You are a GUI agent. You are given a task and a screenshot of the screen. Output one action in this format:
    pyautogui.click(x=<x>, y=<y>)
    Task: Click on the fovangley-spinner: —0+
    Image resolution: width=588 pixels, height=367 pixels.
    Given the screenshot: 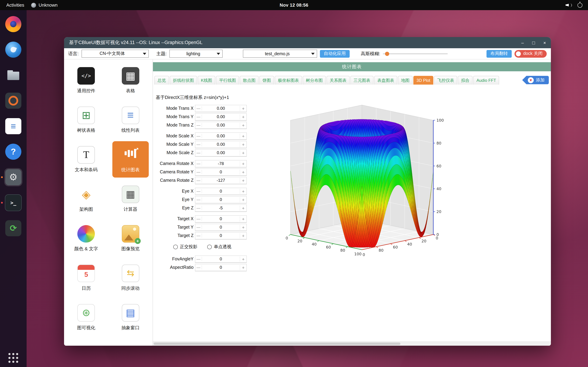 What is the action you would take?
    pyautogui.click(x=221, y=259)
    